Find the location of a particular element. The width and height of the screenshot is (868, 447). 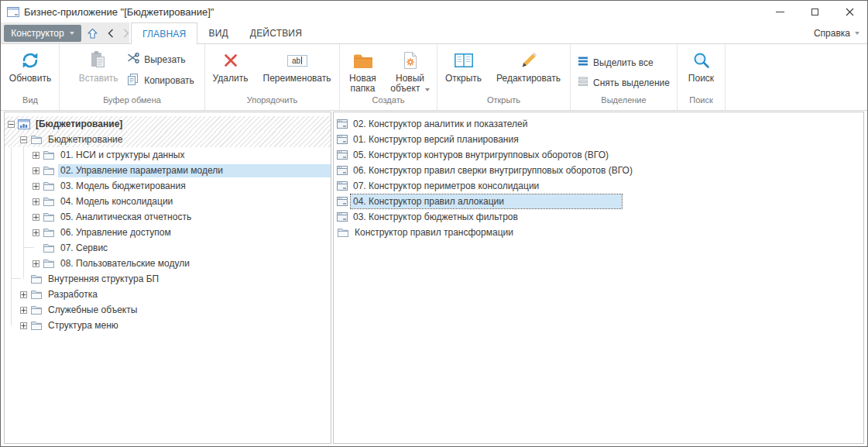

tab-deystviya: ДЕЙСТВИЯ is located at coordinates (276, 33).